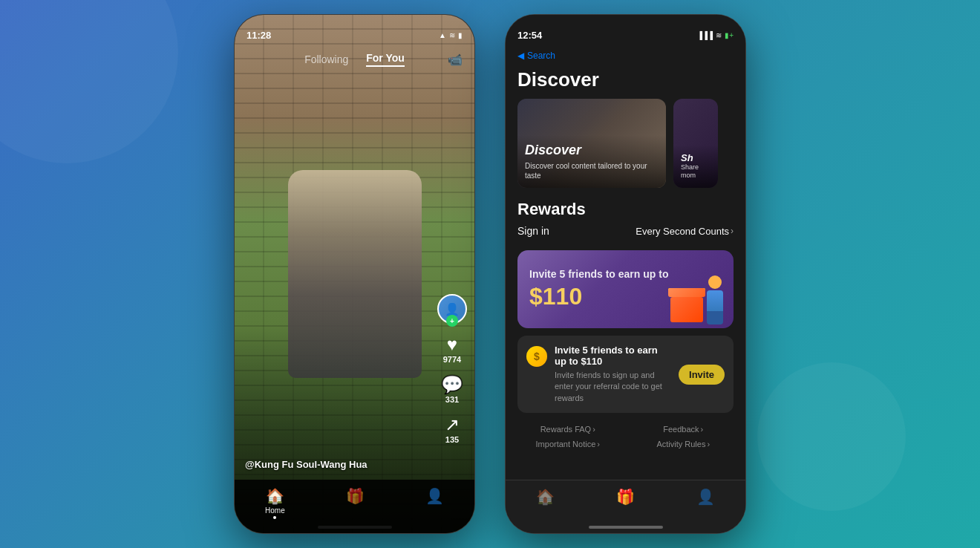  I want to click on heart-icon: ♥, so click(452, 345).